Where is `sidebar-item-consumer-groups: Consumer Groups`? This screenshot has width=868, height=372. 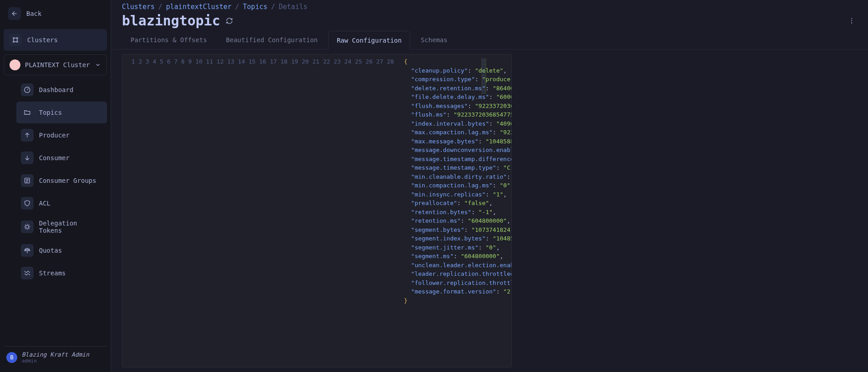 sidebar-item-consumer-groups: Consumer Groups is located at coordinates (62, 181).